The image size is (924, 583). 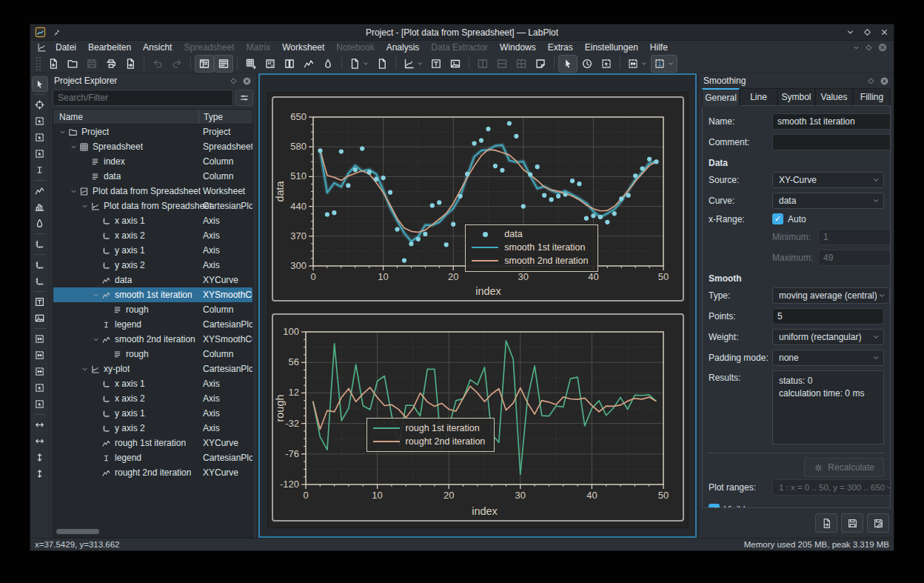 What do you see at coordinates (40, 425) in the screenshot?
I see `shift-left-x-button` at bounding box center [40, 425].